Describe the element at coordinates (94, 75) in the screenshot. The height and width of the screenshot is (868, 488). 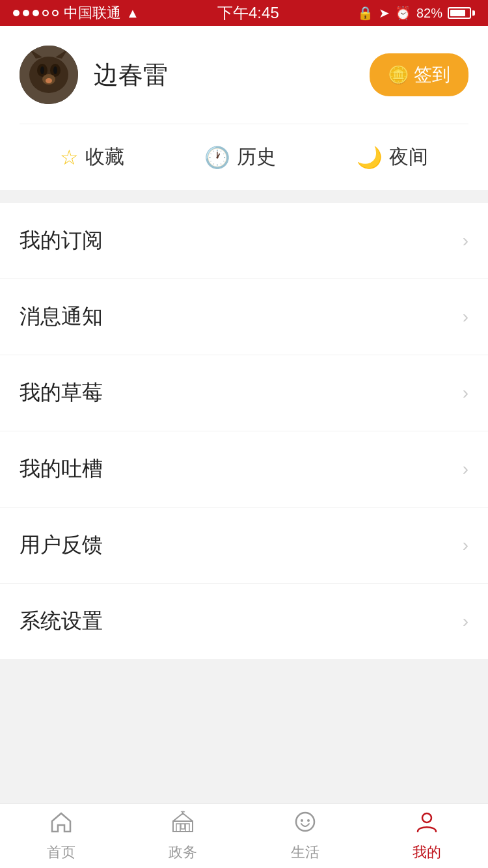
I see `profile-info: 边春雷` at that location.